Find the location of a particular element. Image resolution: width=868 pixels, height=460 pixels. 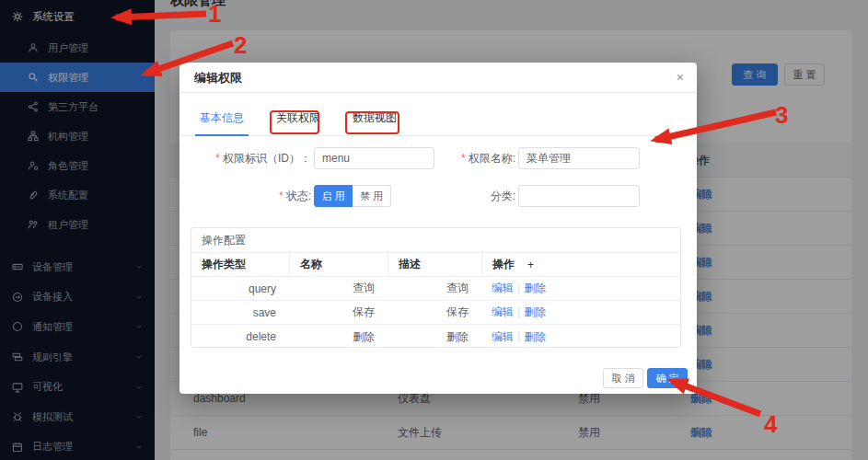

col-actions: 操作 + is located at coordinates (581, 265).